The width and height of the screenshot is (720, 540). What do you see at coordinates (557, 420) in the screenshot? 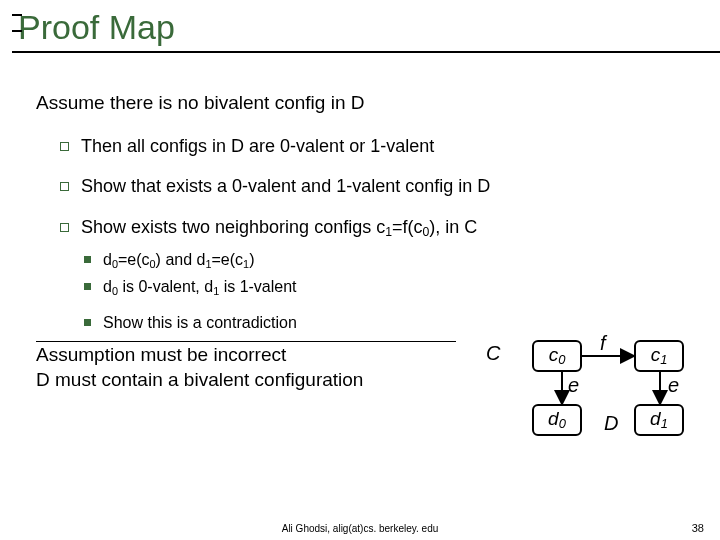
I see `node-d0: d0` at bounding box center [557, 420].